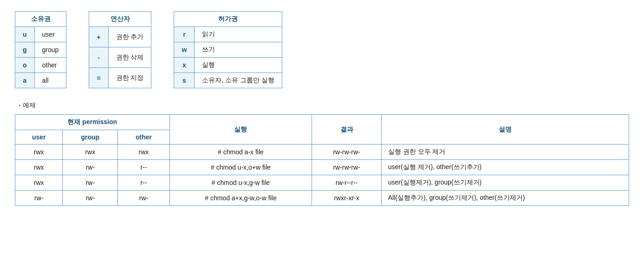 This screenshot has height=257, width=644. Describe the element at coordinates (346, 198) in the screenshot. I see `result-cell: rwxr-xr-x` at that location.